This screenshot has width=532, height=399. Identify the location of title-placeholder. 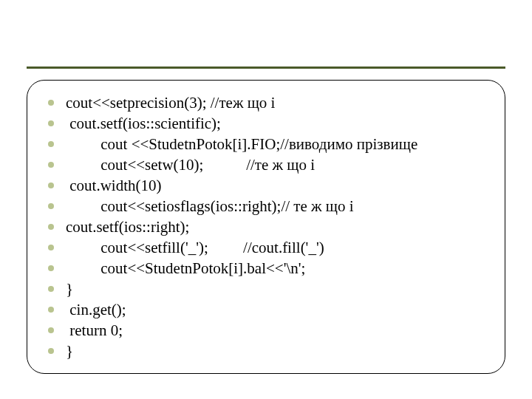
(266, 43).